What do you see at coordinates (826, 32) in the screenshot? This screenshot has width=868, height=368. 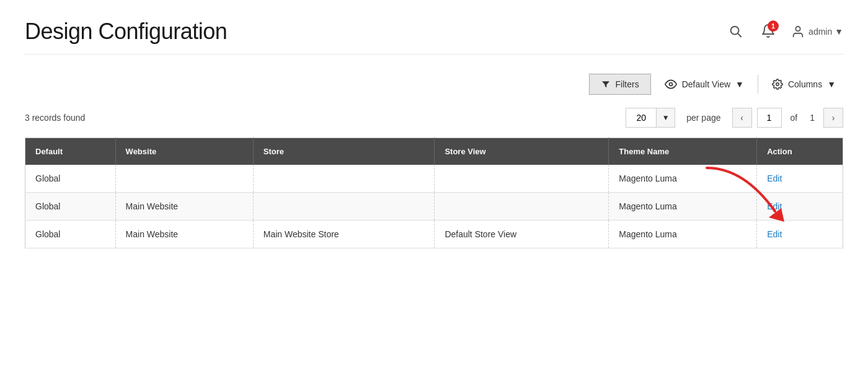 I see `user-name-label: admin ▼` at bounding box center [826, 32].